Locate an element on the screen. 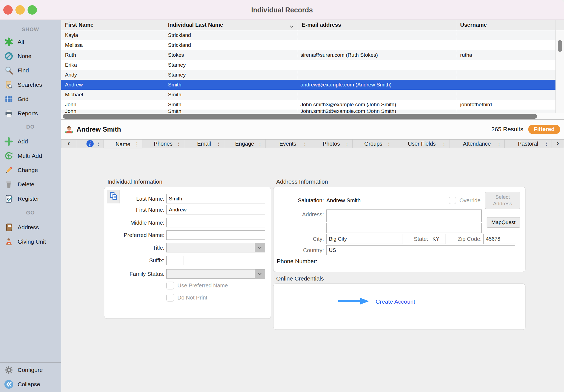 The height and width of the screenshot is (392, 564). zip-code-input is located at coordinates (500, 239).